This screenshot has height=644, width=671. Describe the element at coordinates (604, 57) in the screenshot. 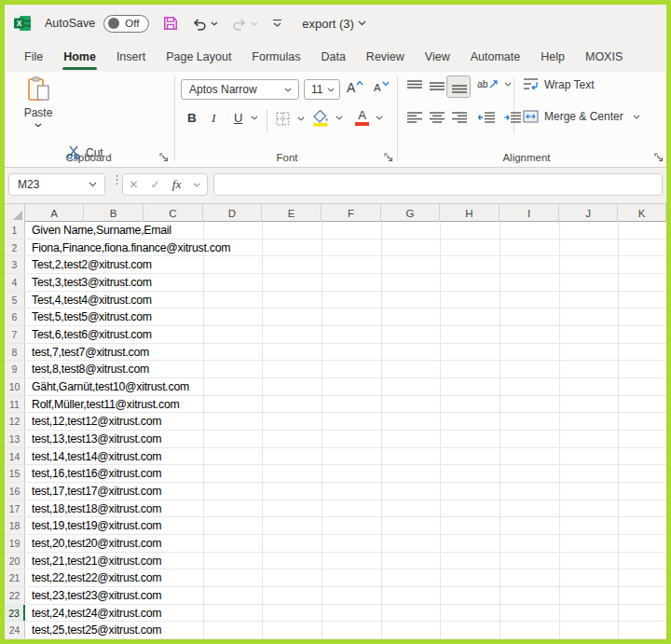

I see `tab-moxis: MOXIS` at that location.